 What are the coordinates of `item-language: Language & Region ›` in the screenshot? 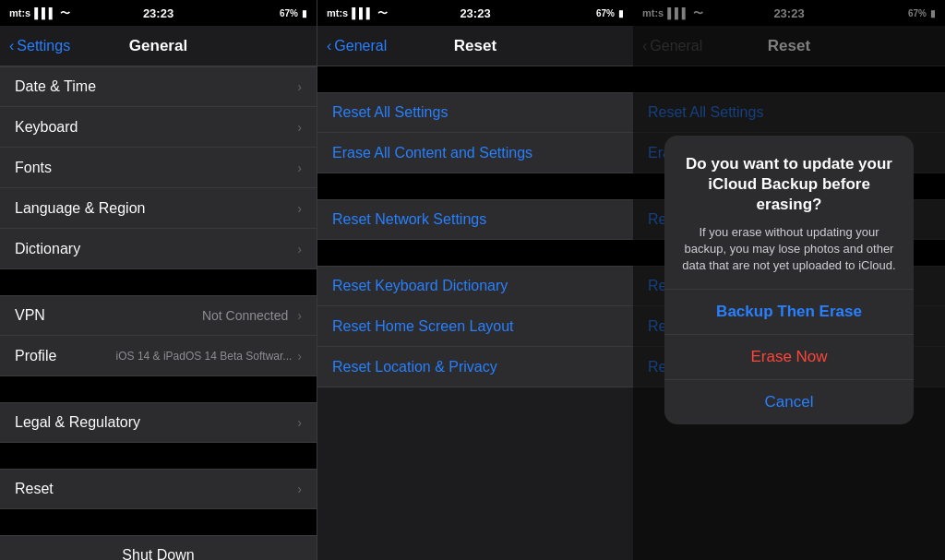 It's located at (159, 209).